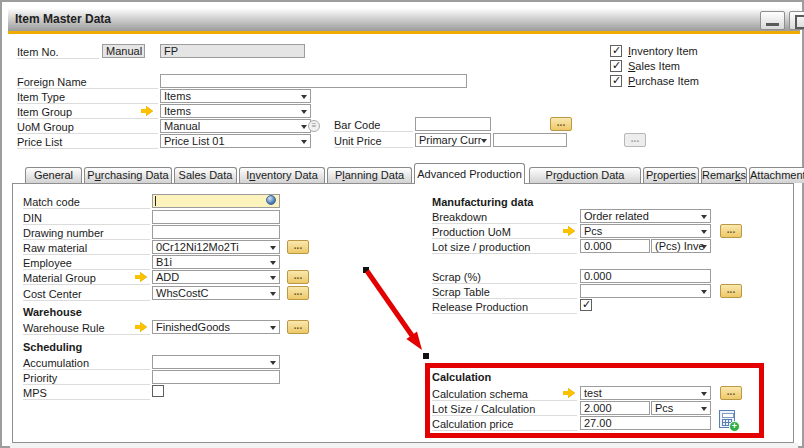  What do you see at coordinates (52, 347) in the screenshot?
I see `scheduling-section-header: Scheduling` at bounding box center [52, 347].